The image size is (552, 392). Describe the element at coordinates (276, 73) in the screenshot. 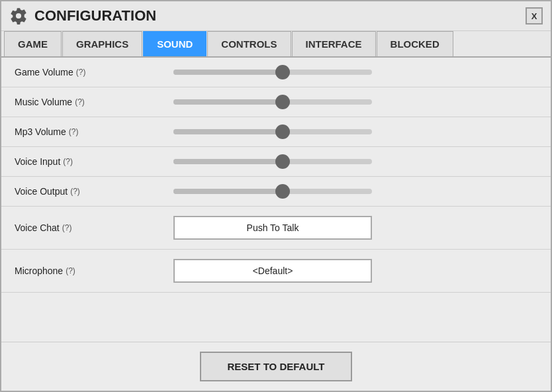

I see `game-volume-row: Game Volume (?)` at that location.